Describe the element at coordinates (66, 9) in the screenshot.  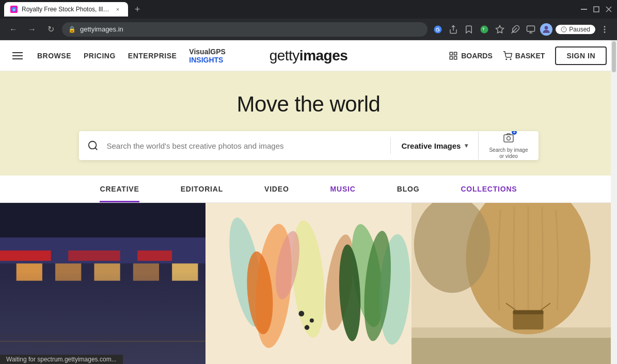
I see `active-tab: g Royalty Free Stock Photos, Illustr... …` at that location.